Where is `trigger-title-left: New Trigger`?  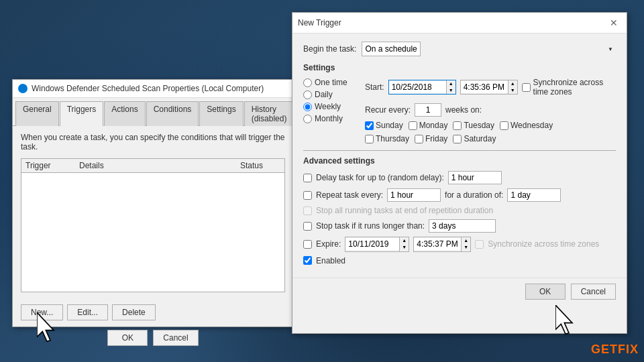
trigger-title-left: New Trigger is located at coordinates (319, 23).